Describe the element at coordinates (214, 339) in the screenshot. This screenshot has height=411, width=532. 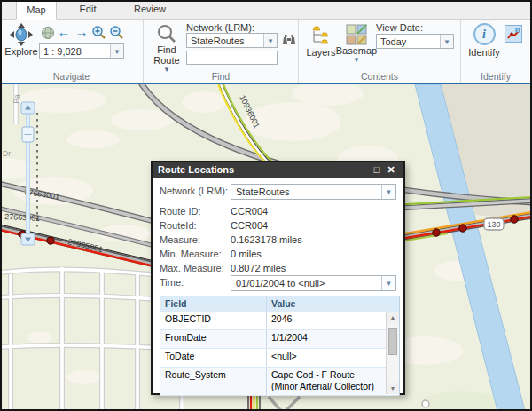
I see `cell-field: FromDate` at that location.